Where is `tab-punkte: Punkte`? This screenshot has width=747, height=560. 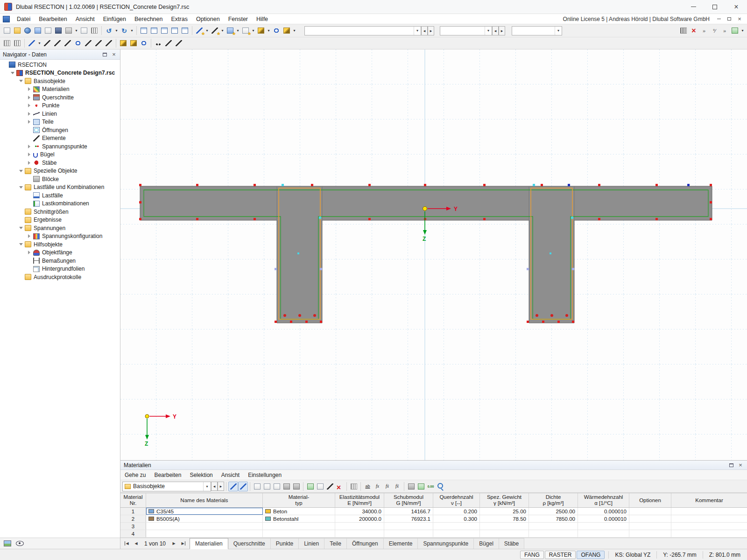 tab-punkte: Punkte is located at coordinates (285, 543).